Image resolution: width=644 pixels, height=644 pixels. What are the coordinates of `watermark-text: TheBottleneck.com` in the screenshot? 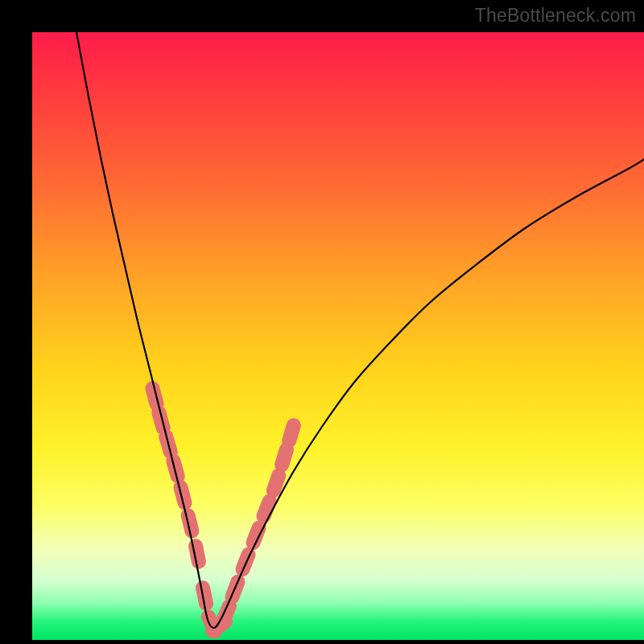 It's located at (555, 16).